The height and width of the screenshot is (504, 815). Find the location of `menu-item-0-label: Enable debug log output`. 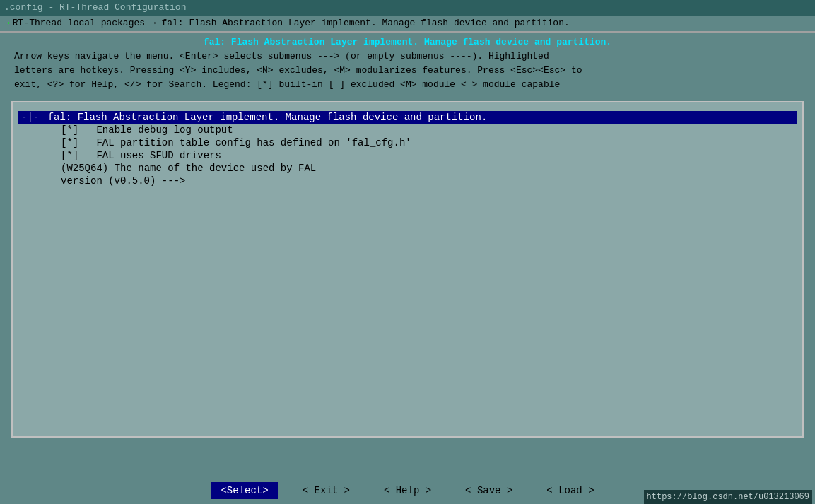

menu-item-0-label: Enable debug log output is located at coordinates (164, 130).